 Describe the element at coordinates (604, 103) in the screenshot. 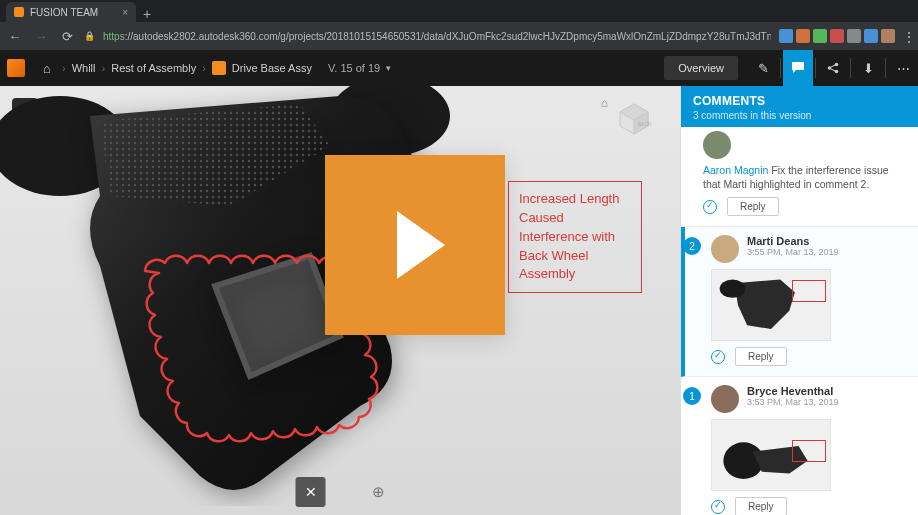

I see `viewcube-home-icon: ⌂` at that location.